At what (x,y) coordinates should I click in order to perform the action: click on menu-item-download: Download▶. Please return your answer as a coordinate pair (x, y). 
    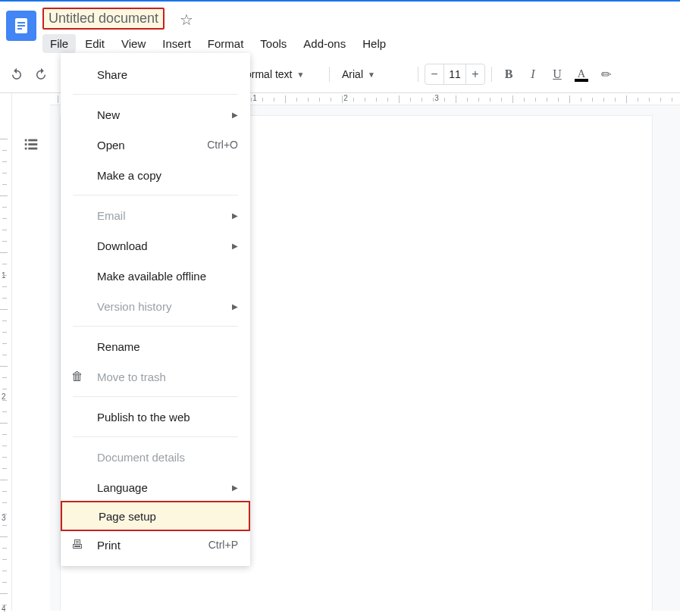
    Looking at the image, I should click on (155, 245).